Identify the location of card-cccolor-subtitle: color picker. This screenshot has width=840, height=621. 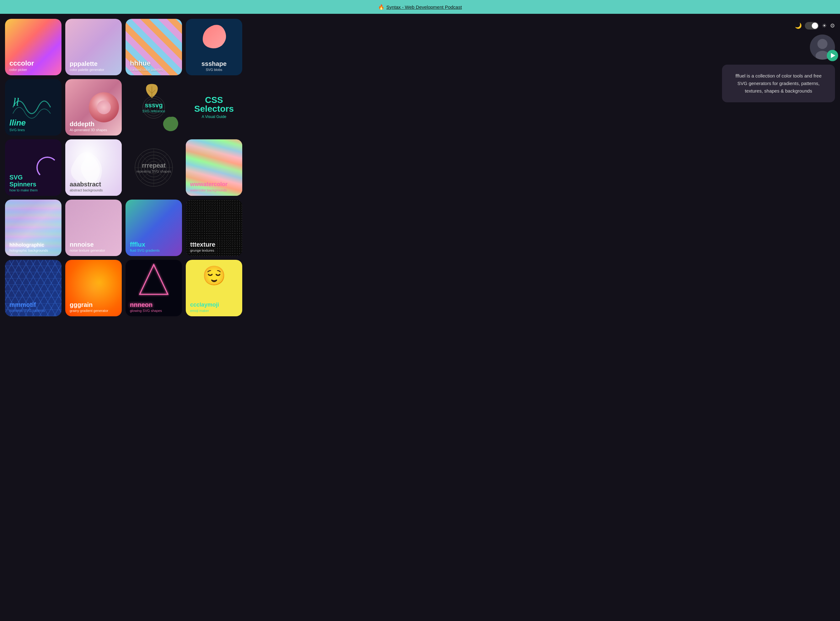
(33, 70).